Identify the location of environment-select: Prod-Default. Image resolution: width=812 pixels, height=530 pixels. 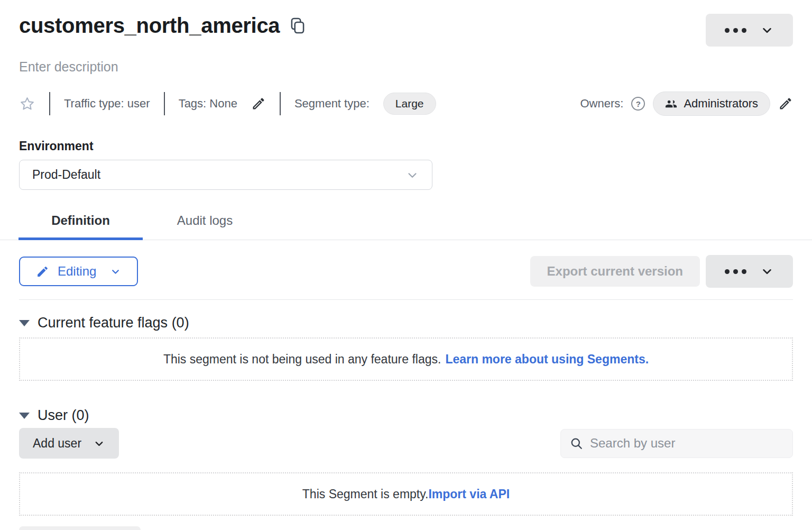
(226, 175).